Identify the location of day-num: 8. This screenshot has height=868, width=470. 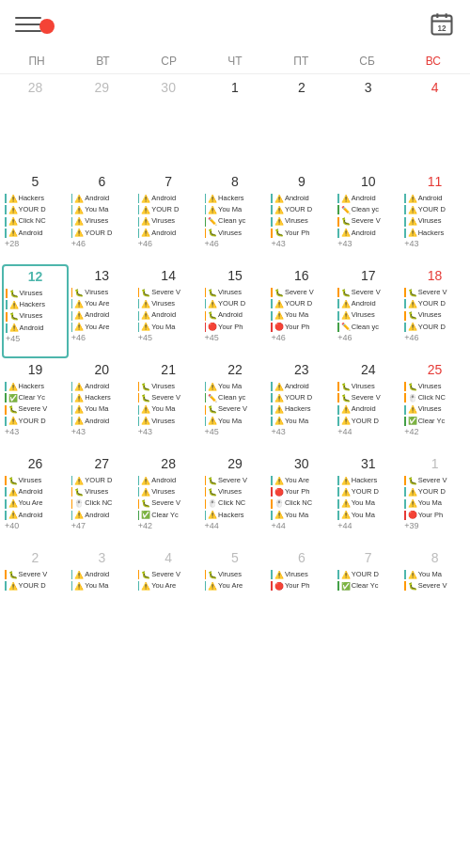
(235, 182).